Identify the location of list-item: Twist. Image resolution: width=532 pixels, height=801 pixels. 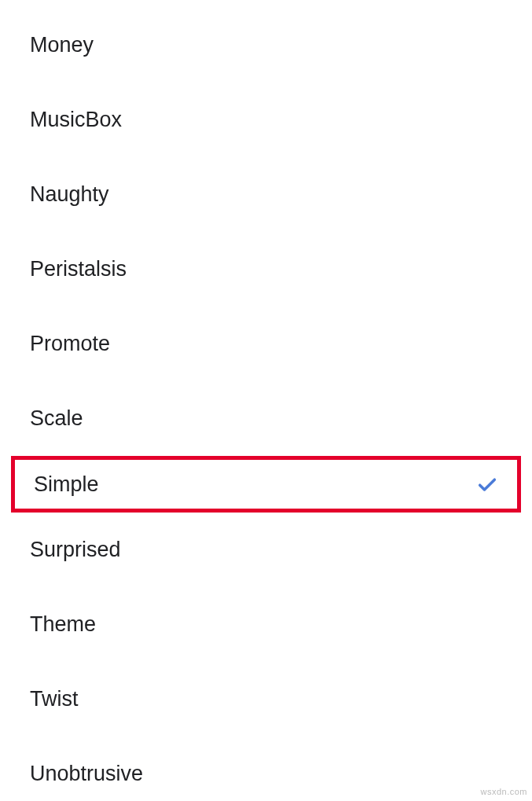
(266, 700).